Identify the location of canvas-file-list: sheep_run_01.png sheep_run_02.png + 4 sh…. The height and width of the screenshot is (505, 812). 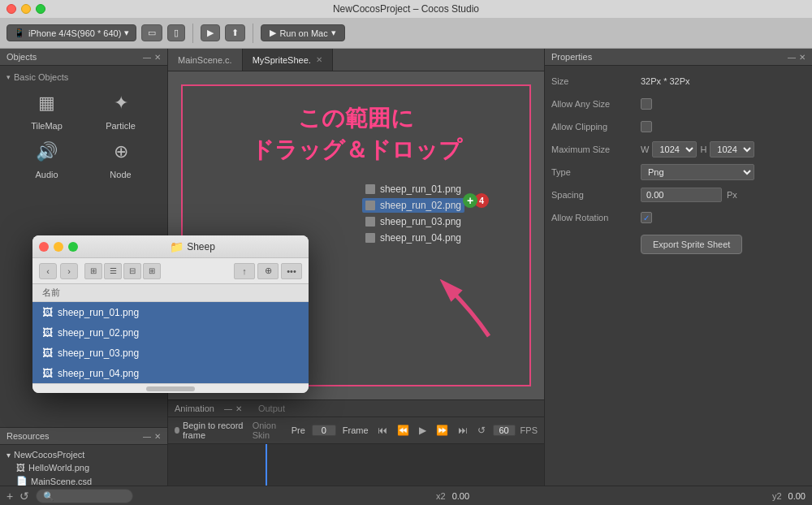
(413, 214).